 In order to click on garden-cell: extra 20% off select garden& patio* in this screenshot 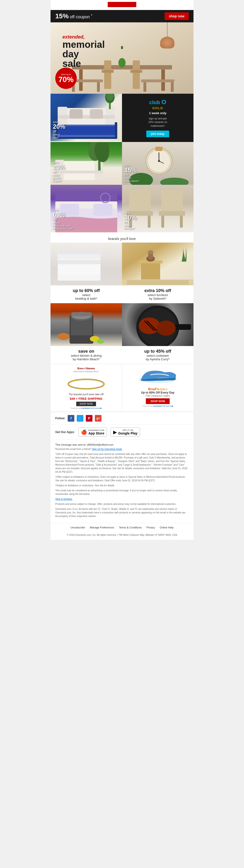, I will do `click(86, 163)`.